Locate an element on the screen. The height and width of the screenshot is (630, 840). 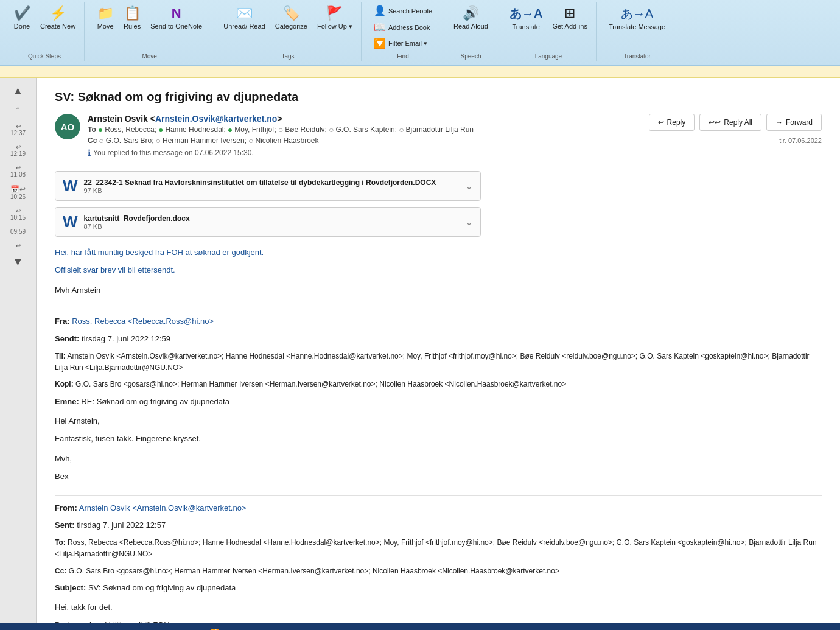
attachment-1-size: 97 KB is located at coordinates (261, 191).